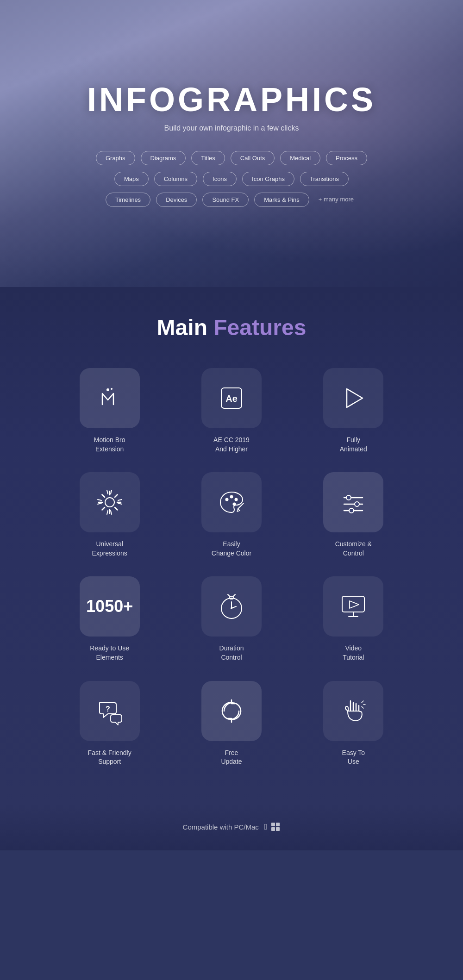 This screenshot has height=980, width=463. Describe the element at coordinates (354, 619) in the screenshot. I see `feature-video-tutorial: VideoTutorial` at that location.